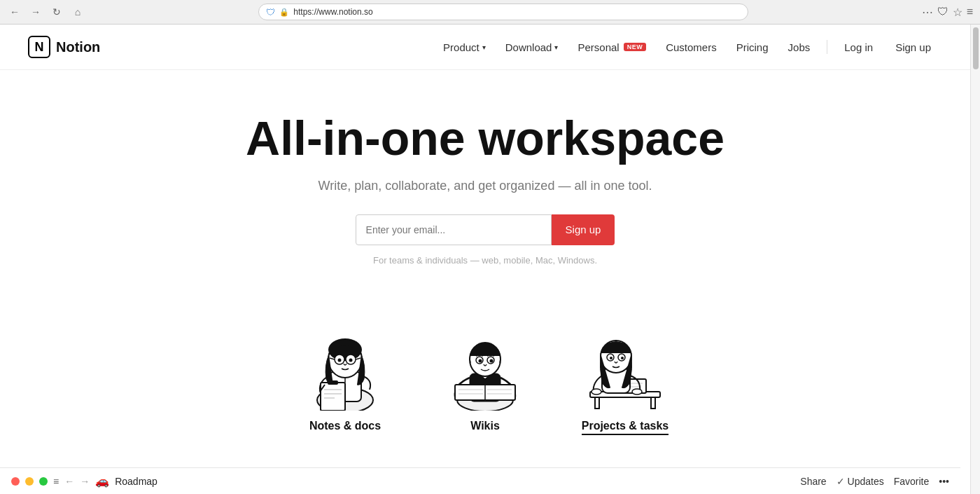 The height and width of the screenshot is (494, 980). Describe the element at coordinates (625, 371) in the screenshot. I see `feature-projects: Projects & tasks` at that location.